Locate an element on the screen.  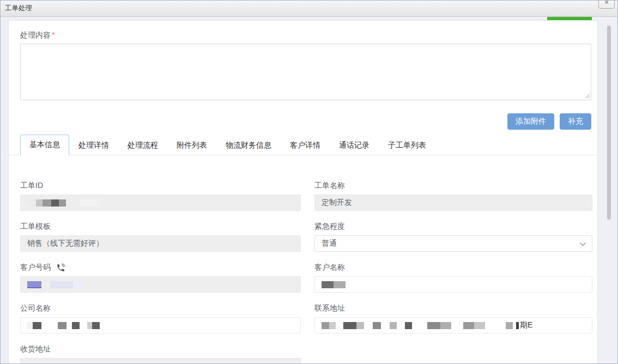
tab-bar-wrap: 基本信息 处理详情 处理流程 附件列表 物流财务信息 客户详情 通话记录 子工单… is located at coordinates (303, 145).